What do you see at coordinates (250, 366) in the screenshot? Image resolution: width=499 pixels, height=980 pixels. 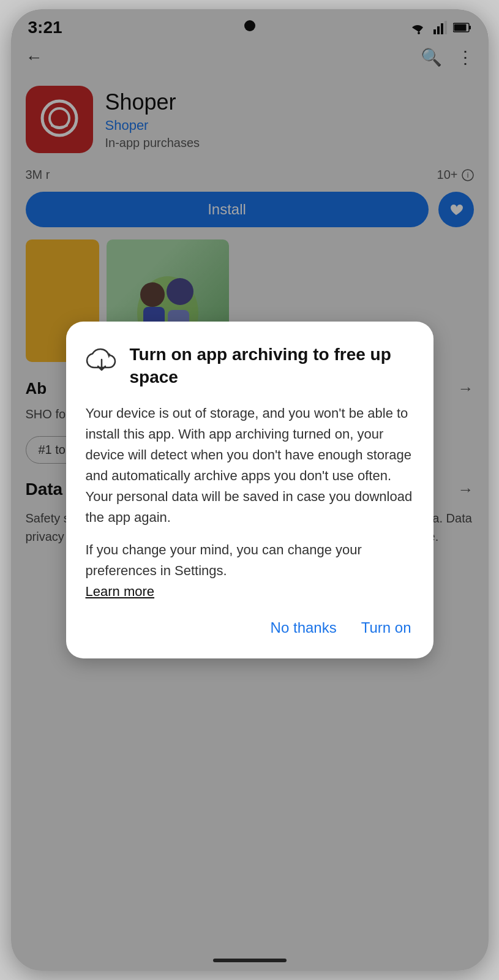 I see `dialog-header: Turn on app archiving to free up space` at bounding box center [250, 366].